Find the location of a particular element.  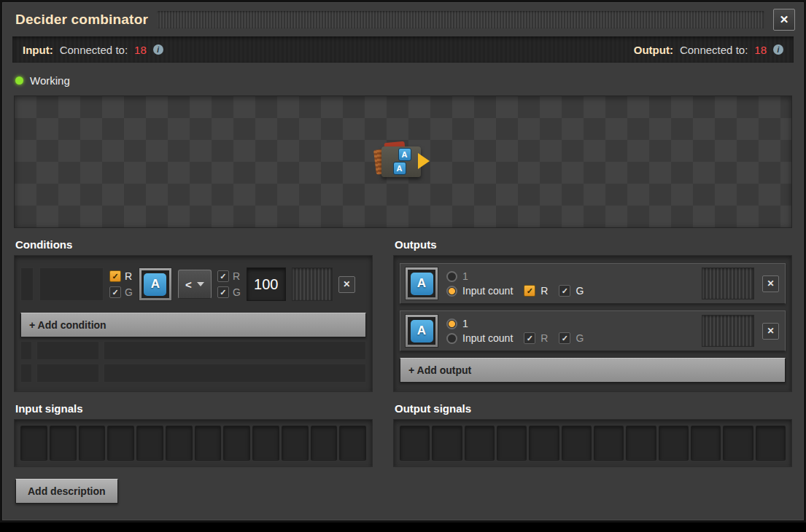

outputs-heading: Outputs is located at coordinates (594, 245).